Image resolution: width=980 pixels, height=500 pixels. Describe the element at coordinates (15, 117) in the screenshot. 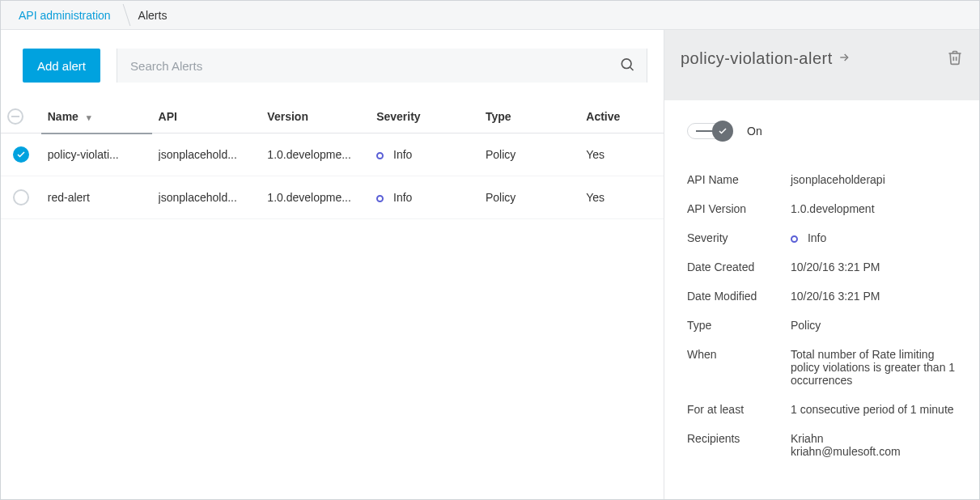

I see `select-all-toggle` at that location.